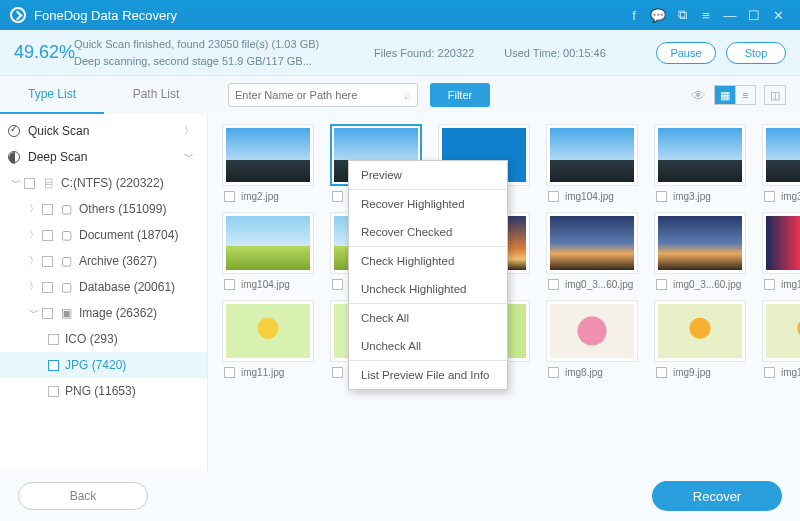 This screenshot has height=521, width=800. What do you see at coordinates (754, 15) in the screenshot?
I see `maximize-icon: ☐` at bounding box center [754, 15].